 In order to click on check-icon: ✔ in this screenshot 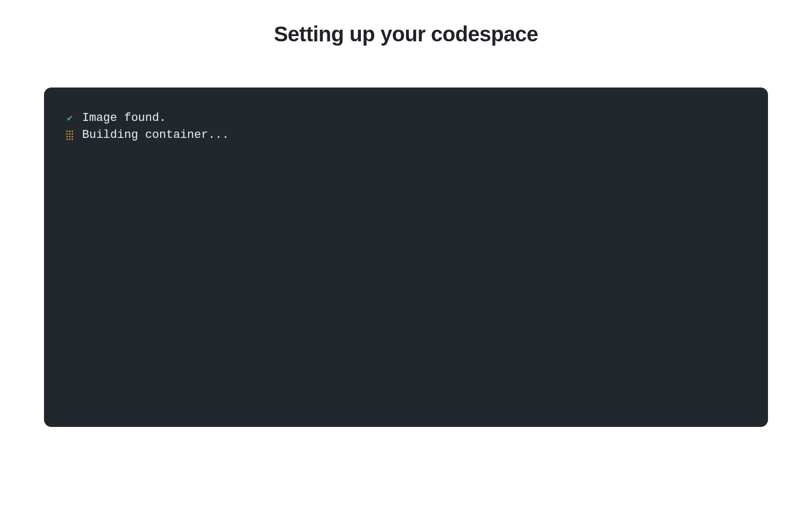, I will do `click(70, 118)`.